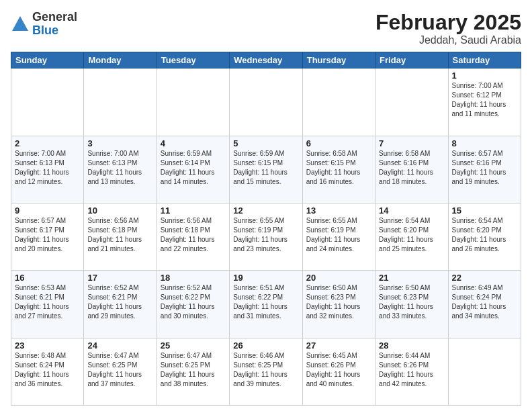 The width and height of the screenshot is (532, 411). I want to click on calendar-cell: 26Sunrise: 6:46 AM Sunset: 6:25 PM Dayli…, so click(266, 371).